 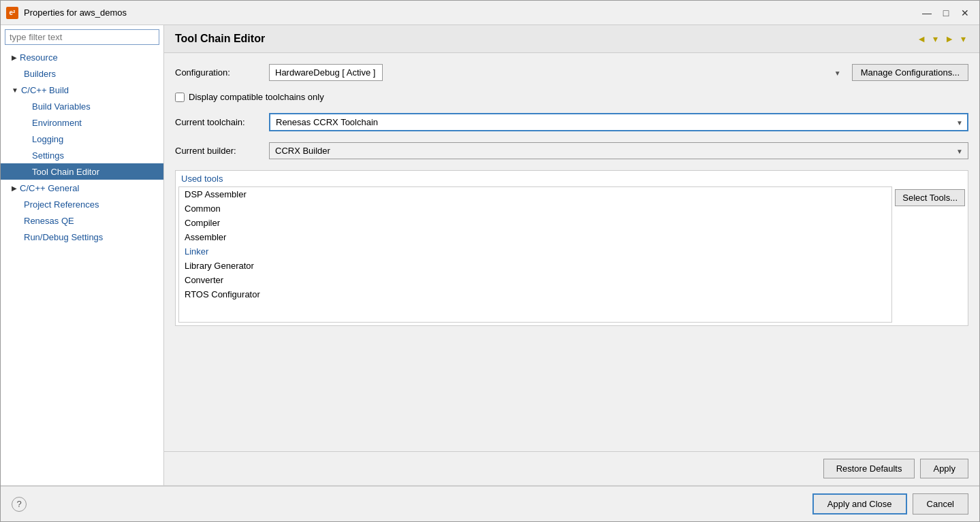 I want to click on display-compatible-label: Display compatible toolchains only, so click(x=256, y=97).